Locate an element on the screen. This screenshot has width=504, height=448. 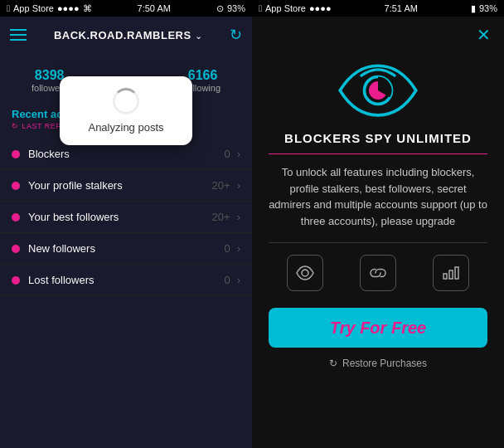
header-chevron: ⌄ is located at coordinates (199, 36).